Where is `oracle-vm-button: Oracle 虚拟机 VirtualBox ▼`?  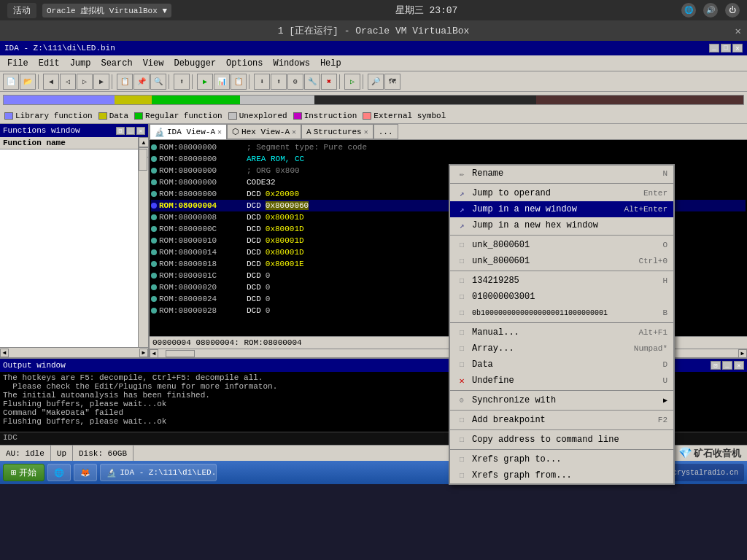 oracle-vm-button: Oracle 虚拟机 VirtualBox ▼ is located at coordinates (107, 10).